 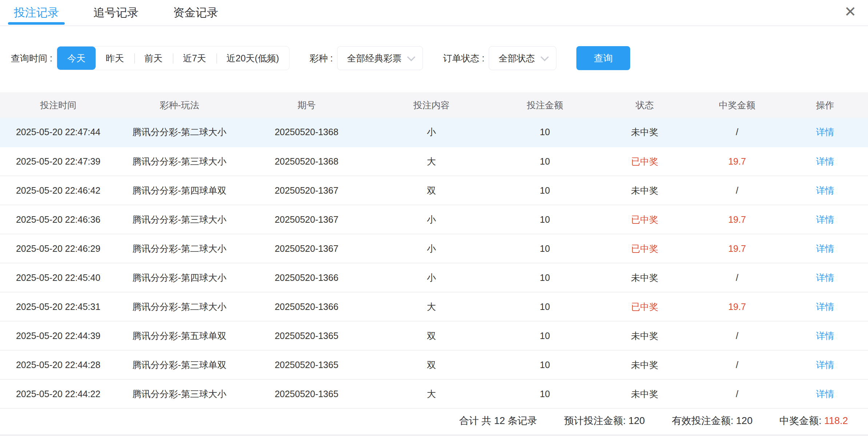 What do you see at coordinates (32, 58) in the screenshot?
I see `query-time-label: 查询时间 :` at bounding box center [32, 58].